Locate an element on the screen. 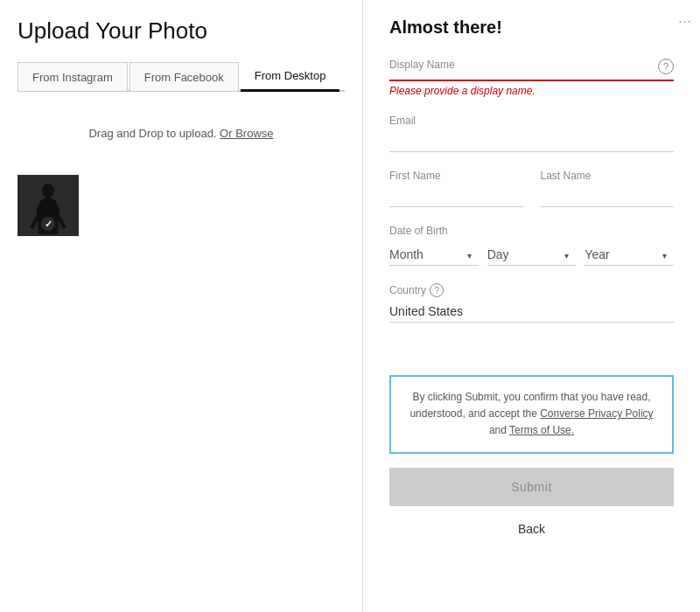 This screenshot has height=612, width=700. last-name-input is located at coordinates (607, 196).